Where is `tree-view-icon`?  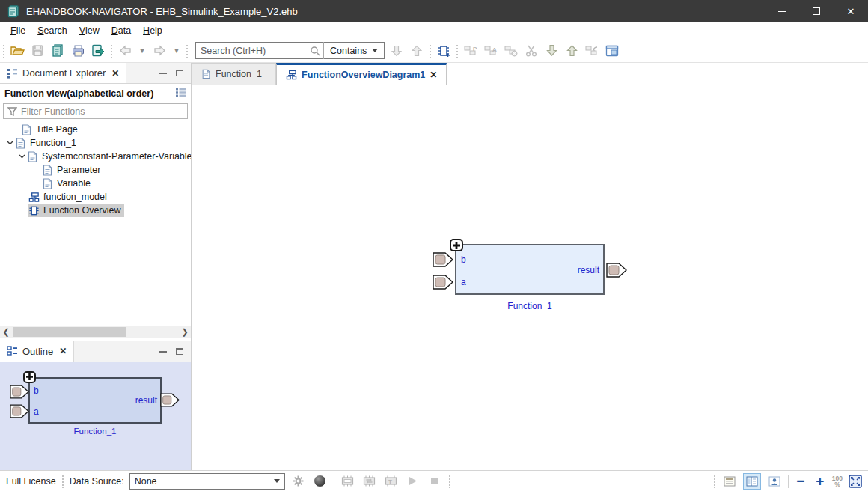 tree-view-icon is located at coordinates (12, 73).